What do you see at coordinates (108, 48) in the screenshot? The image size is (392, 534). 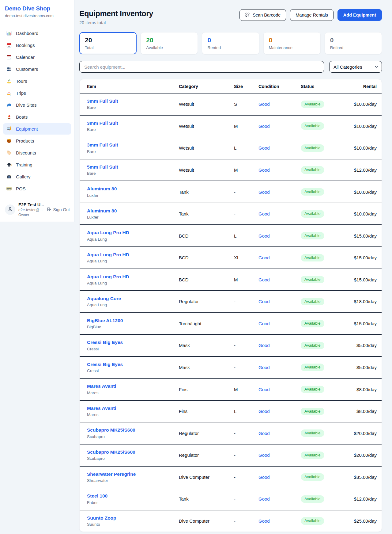 I see `stat-label: Total` at bounding box center [108, 48].